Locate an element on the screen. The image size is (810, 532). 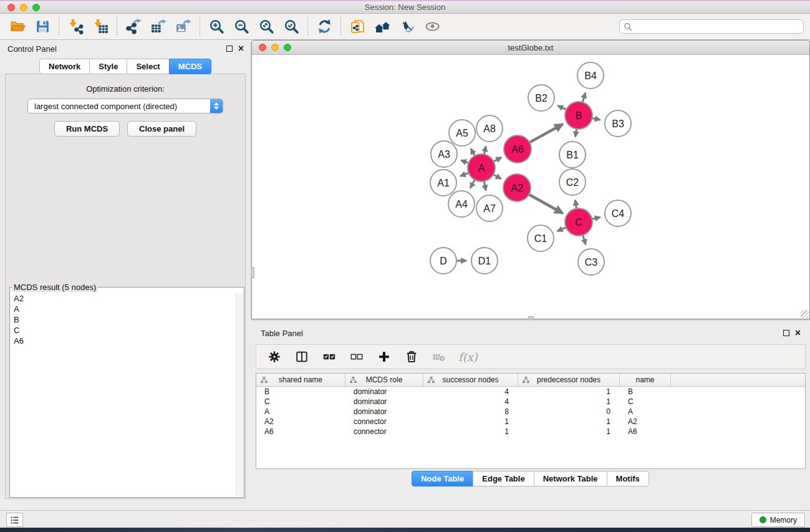
graph-node-A7: A7 is located at coordinates (489, 208).